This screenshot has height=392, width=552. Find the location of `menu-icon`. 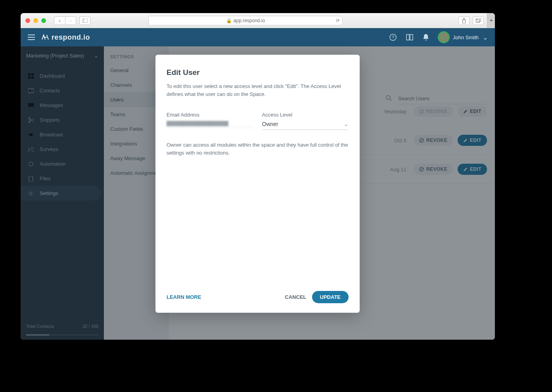

menu-icon is located at coordinates (31, 37).